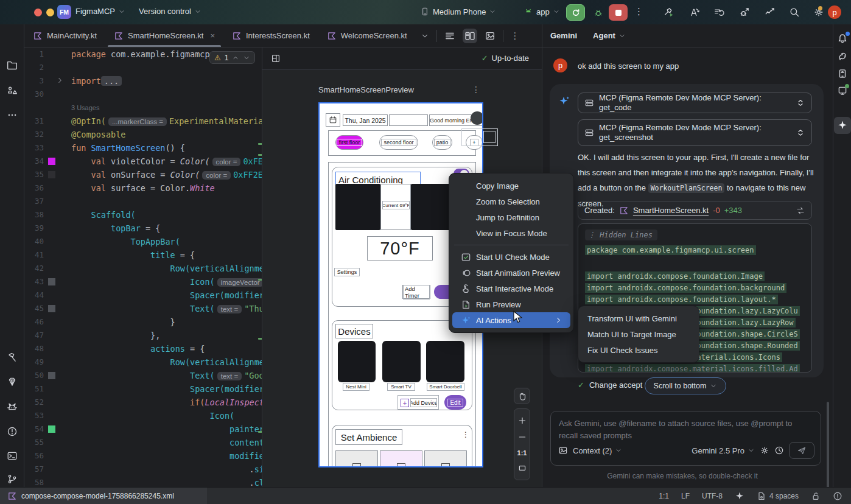 The image size is (851, 504). I want to click on menu-item-view-in-focus-mode: View in Focus Mode, so click(511, 233).